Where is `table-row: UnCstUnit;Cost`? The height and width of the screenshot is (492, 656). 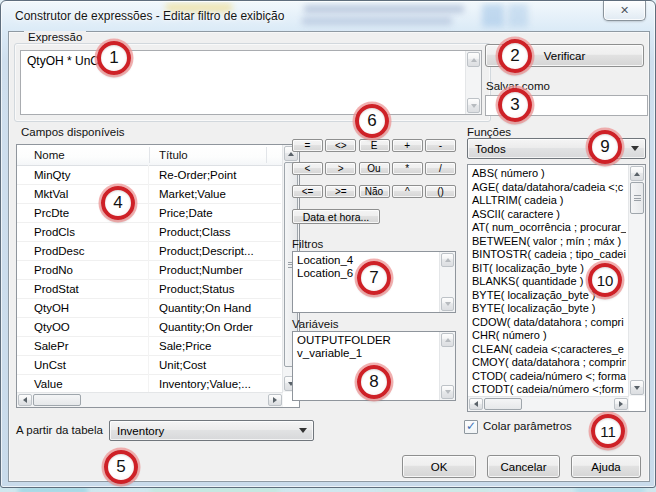 table-row: UnCstUnit;Cost is located at coordinates (149, 365).